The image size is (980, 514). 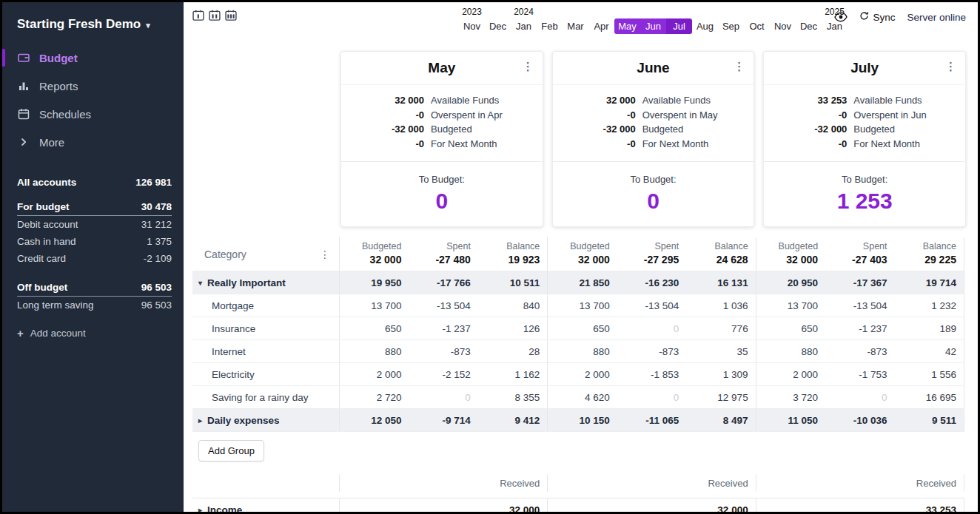 I want to click on spent-cell: -2 152, so click(x=443, y=374).